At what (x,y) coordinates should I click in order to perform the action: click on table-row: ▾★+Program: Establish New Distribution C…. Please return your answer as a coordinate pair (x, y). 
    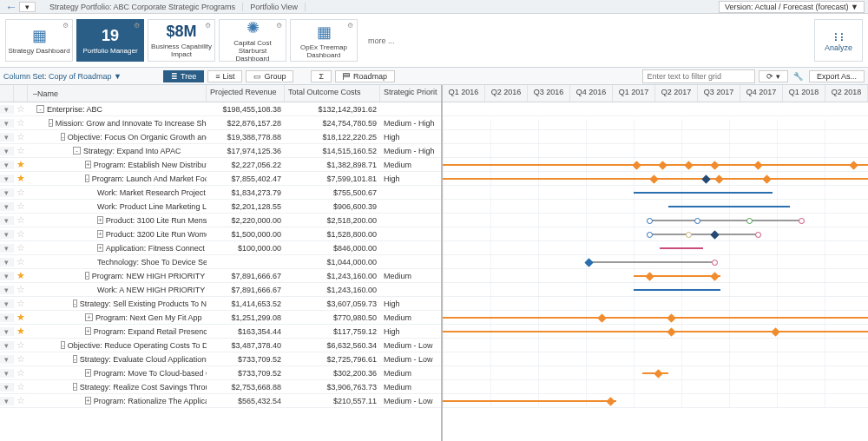
    Looking at the image, I should click on (220, 165).